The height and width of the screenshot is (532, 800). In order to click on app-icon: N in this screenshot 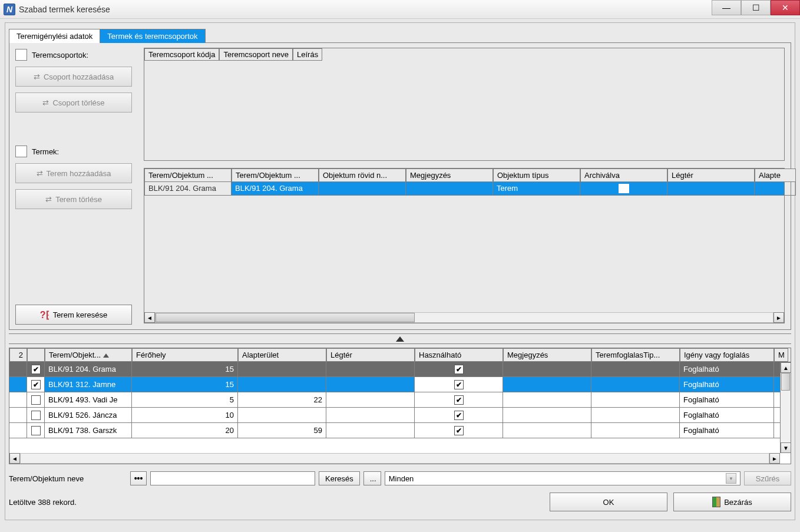, I will do `click(9, 9)`.